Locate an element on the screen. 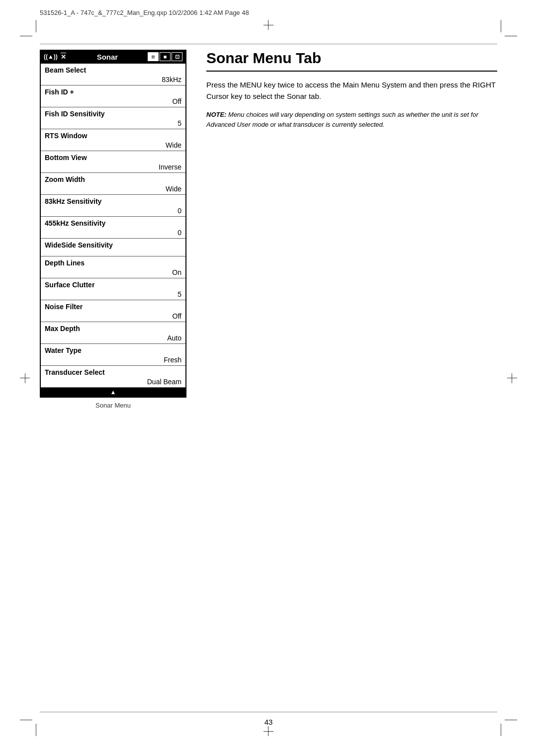 The image size is (537, 756). menu-item-max-depth: Max Depth Auto is located at coordinates (113, 333).